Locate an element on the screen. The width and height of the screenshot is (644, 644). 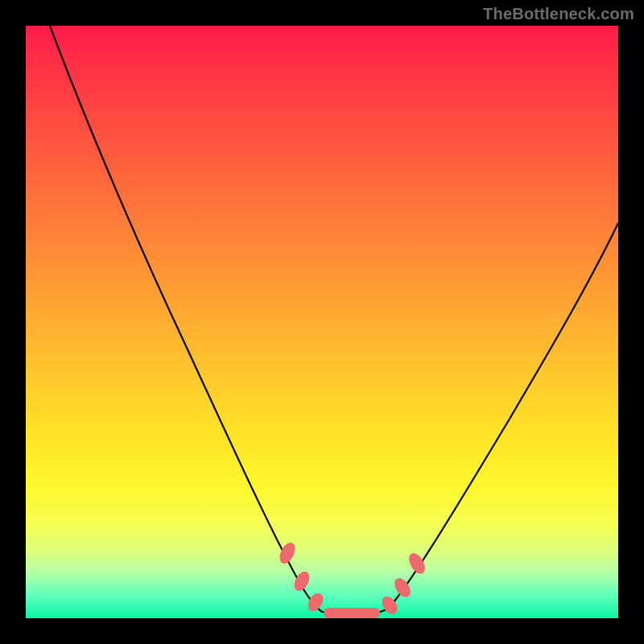
marker-group is located at coordinates (353, 580).